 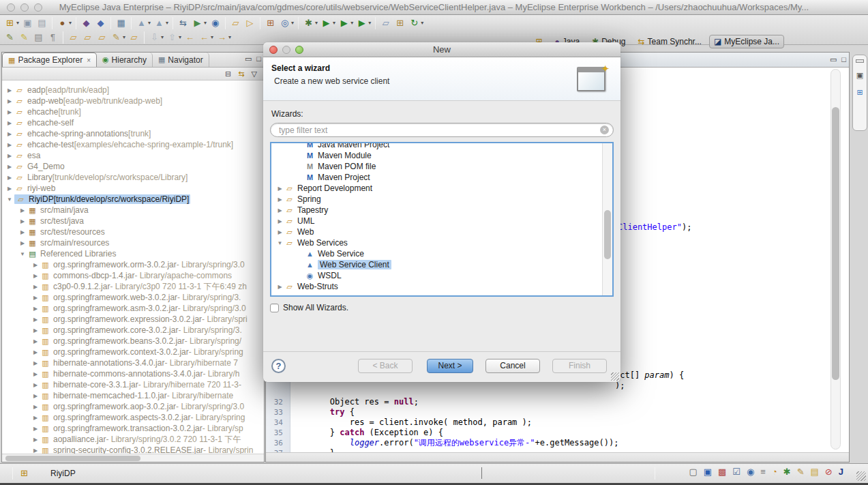 I want to click on filter-input, so click(x=442, y=130).